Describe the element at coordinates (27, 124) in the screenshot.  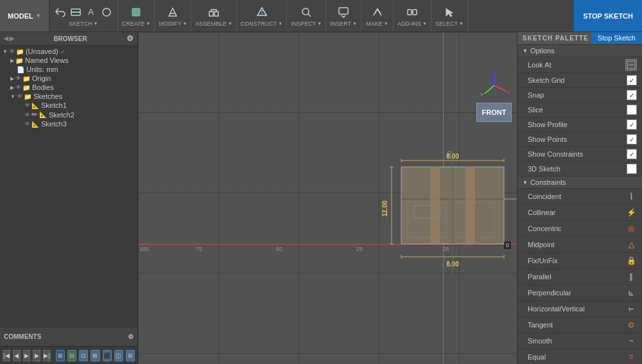
I see `sketch3-eye-icon: 👁` at that location.